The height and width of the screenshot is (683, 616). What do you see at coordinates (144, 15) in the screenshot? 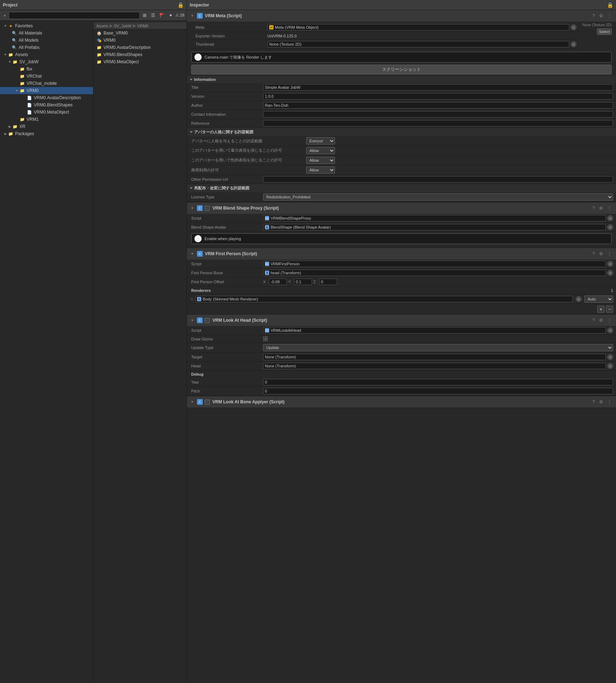
I see `layout-btn: ⊞` at bounding box center [144, 15].